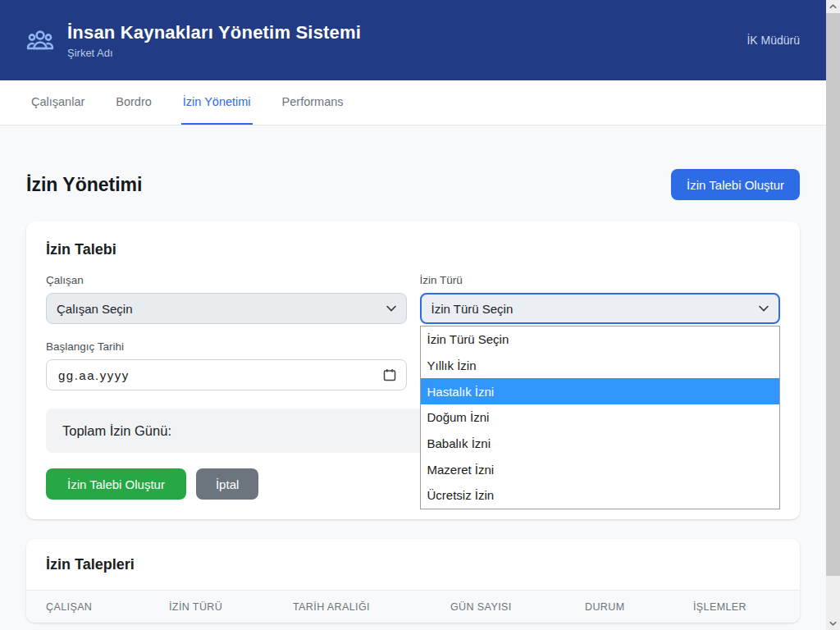  Describe the element at coordinates (413, 249) in the screenshot. I see `form-card-title: İzin Talebi` at that location.